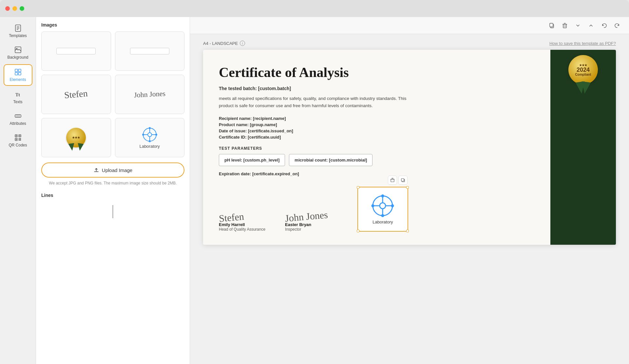 This screenshot has width=629, height=364. What do you see at coordinates (113, 212) in the screenshot?
I see `vertical-line` at bounding box center [113, 212].